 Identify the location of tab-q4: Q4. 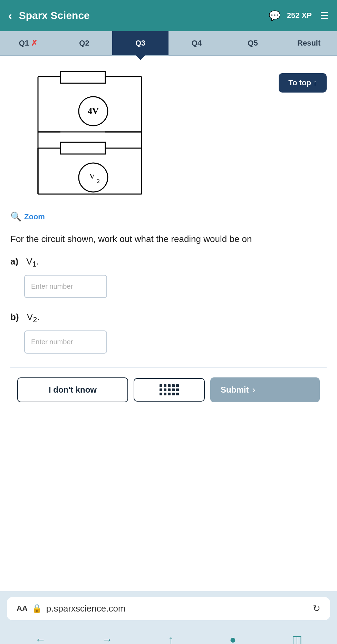
(197, 43).